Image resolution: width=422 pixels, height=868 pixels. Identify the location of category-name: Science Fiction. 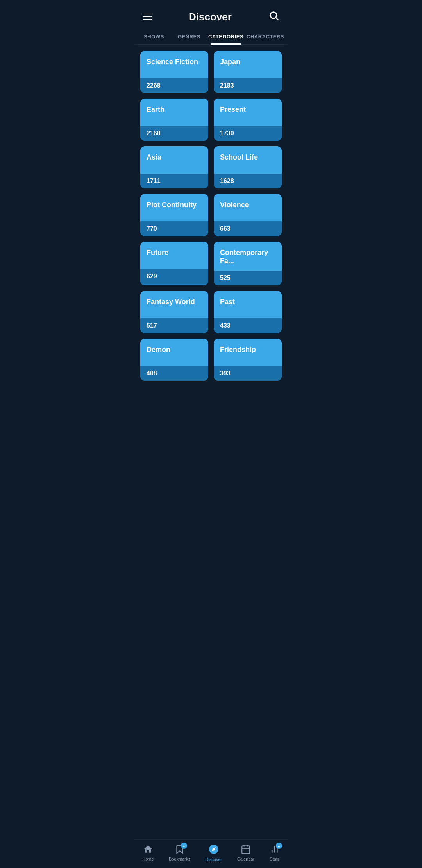
(174, 65).